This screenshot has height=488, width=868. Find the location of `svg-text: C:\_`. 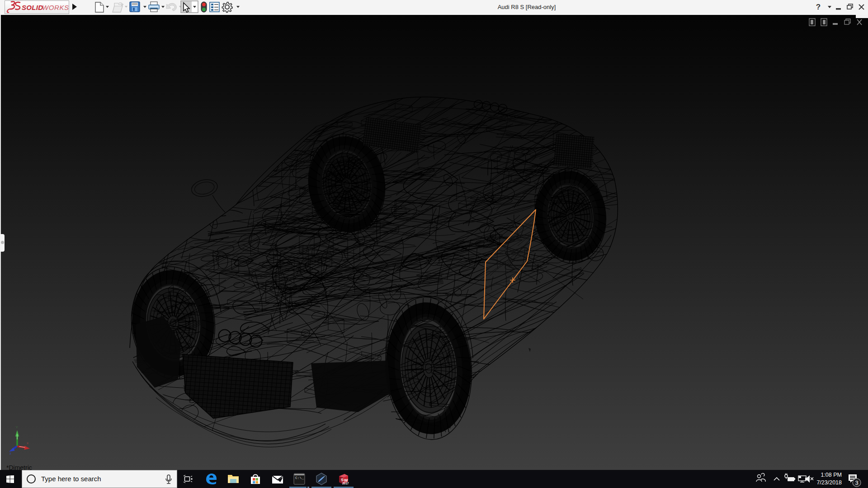

svg-text: C:\_ is located at coordinates (299, 478).